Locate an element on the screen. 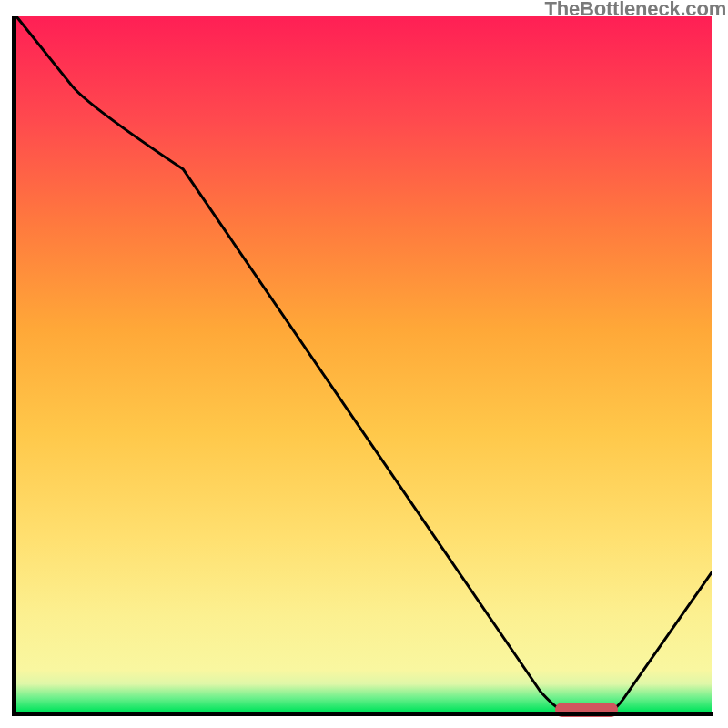 The width and height of the screenshot is (728, 728). axis-left is located at coordinates (15, 366).